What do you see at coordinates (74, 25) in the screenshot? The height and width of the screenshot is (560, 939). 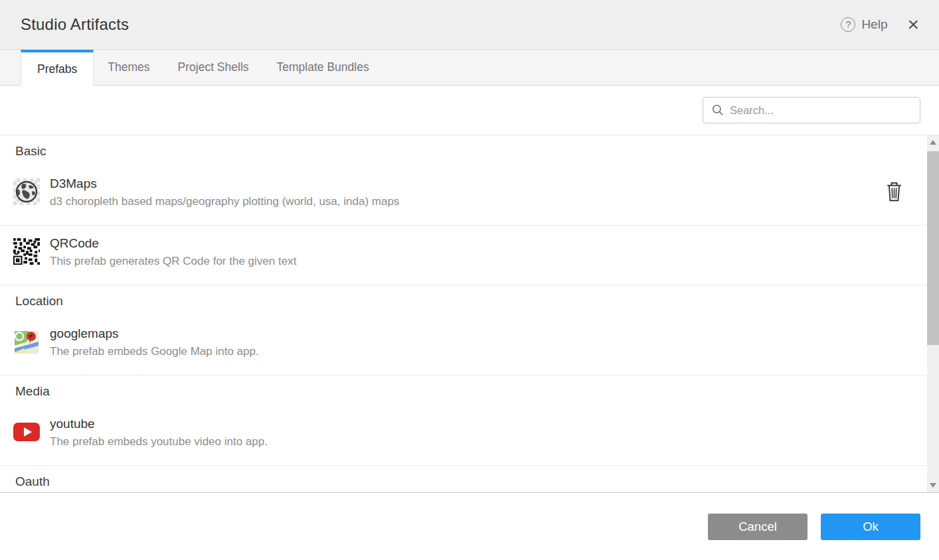 I see `dialog-title: Studio Artifacts` at bounding box center [74, 25].